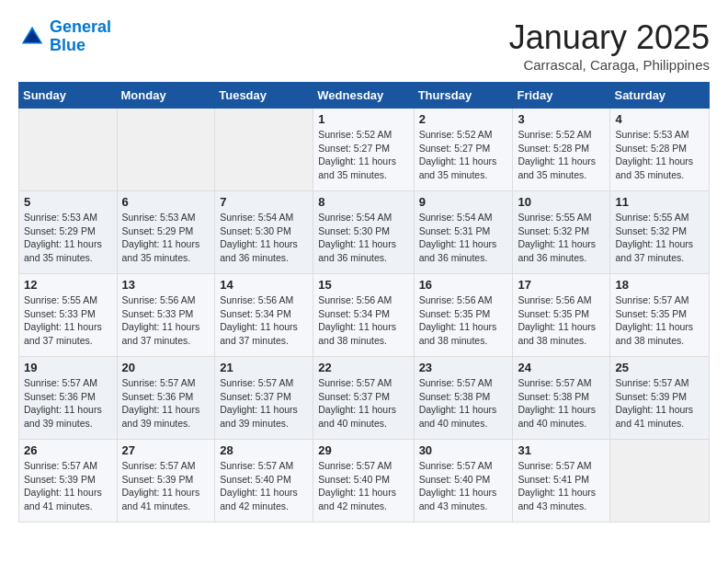  Describe the element at coordinates (363, 202) in the screenshot. I see `day-number: 8` at that location.